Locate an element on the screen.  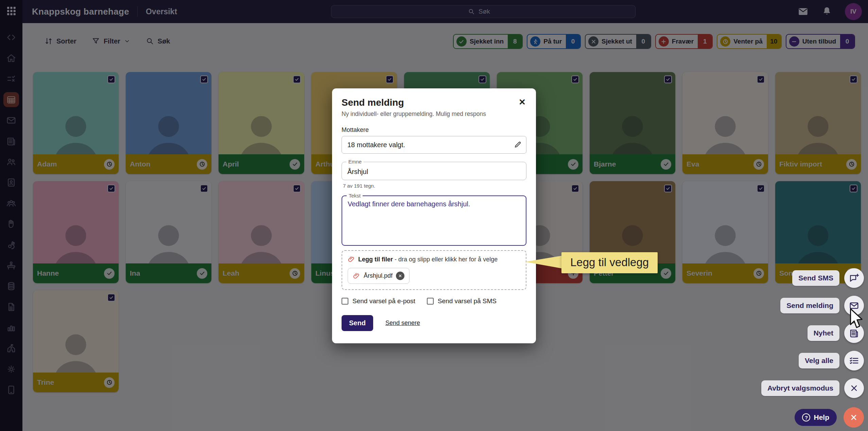
email-notify-checkbox: Send varsel på e-post is located at coordinates (379, 301).